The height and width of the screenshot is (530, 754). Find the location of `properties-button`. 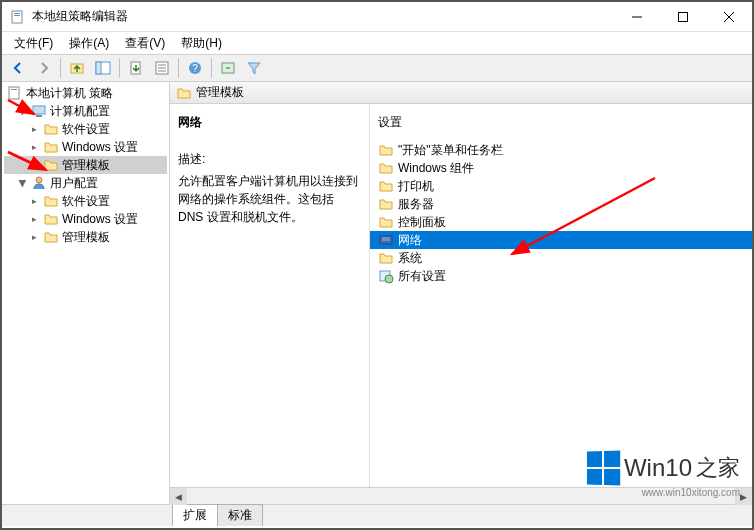

properties-button is located at coordinates (162, 68).